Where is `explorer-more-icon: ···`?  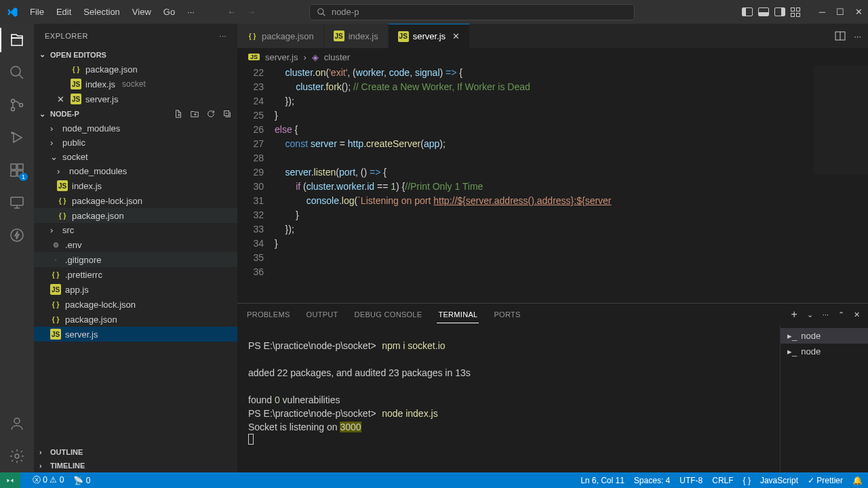
explorer-more-icon: ··· is located at coordinates (222, 36).